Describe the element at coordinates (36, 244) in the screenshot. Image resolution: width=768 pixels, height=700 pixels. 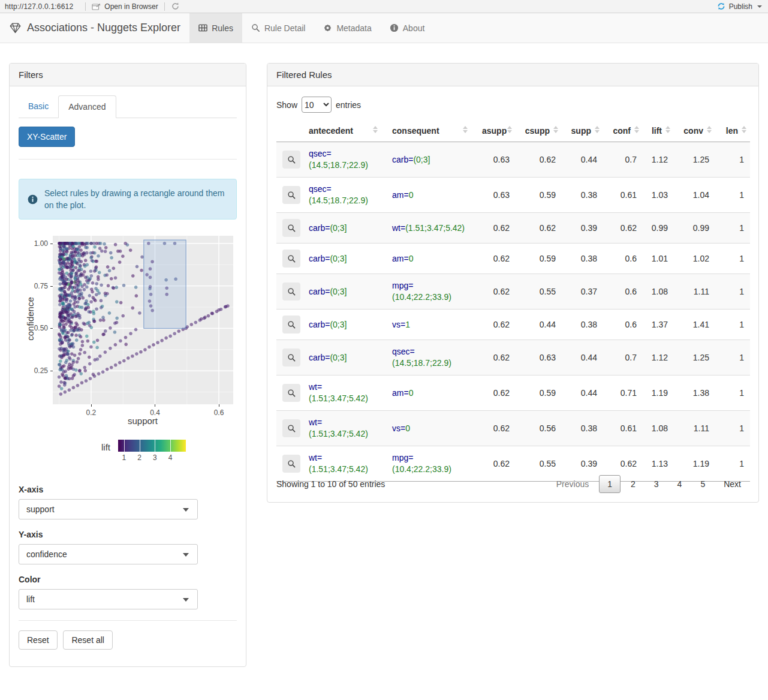
I see `y-tick-label: 1.00` at that location.